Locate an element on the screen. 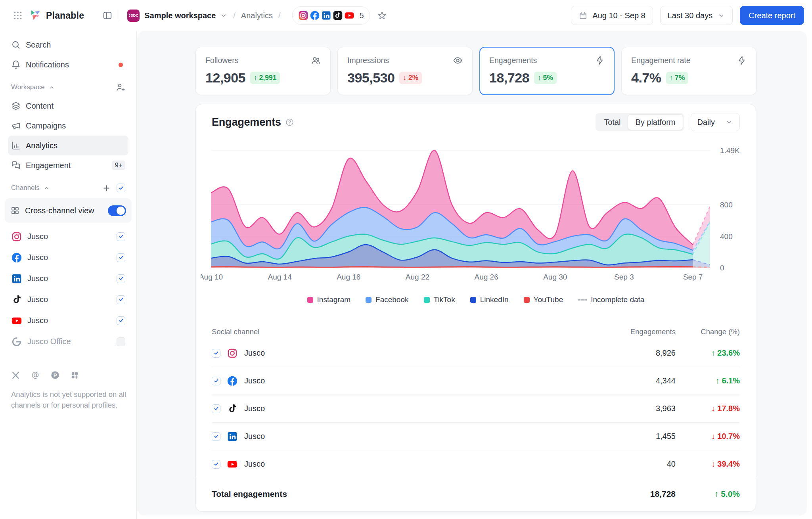 The image size is (812, 519). linkedin-icon is located at coordinates (326, 15).